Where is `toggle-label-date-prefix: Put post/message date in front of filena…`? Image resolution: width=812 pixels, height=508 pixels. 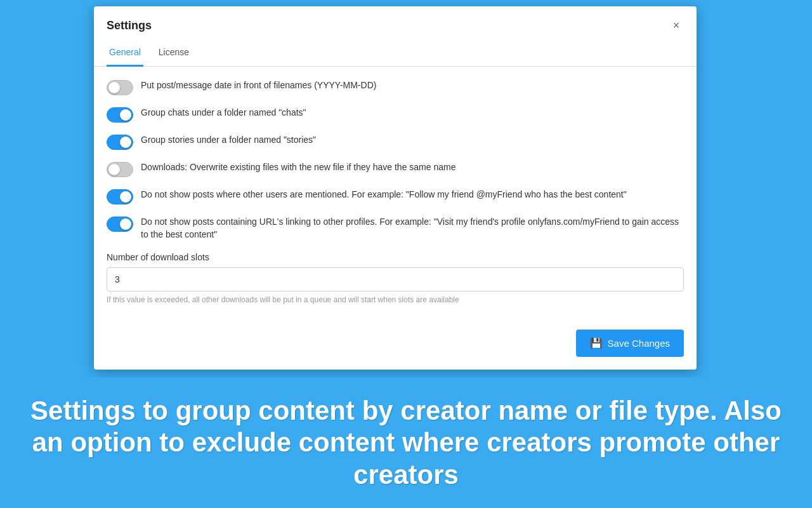 toggle-label-date-prefix: Put post/message date in front of filena… is located at coordinates (259, 86).